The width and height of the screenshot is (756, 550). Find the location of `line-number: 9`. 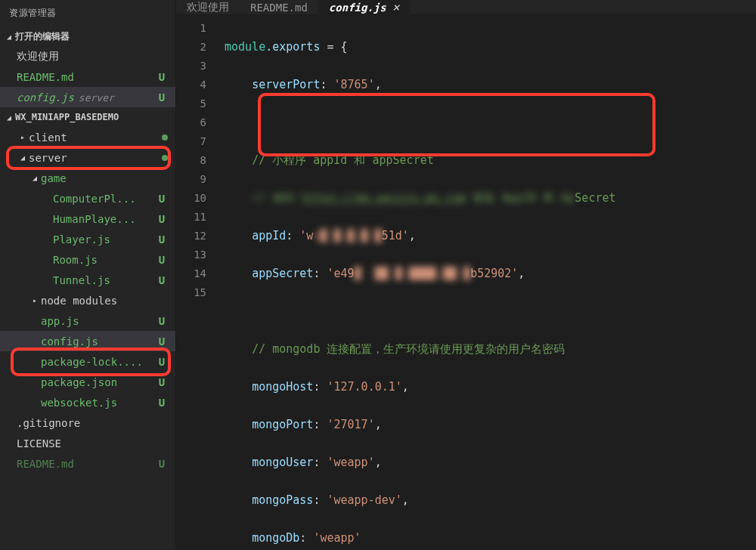

line-number: 9 is located at coordinates (191, 180).